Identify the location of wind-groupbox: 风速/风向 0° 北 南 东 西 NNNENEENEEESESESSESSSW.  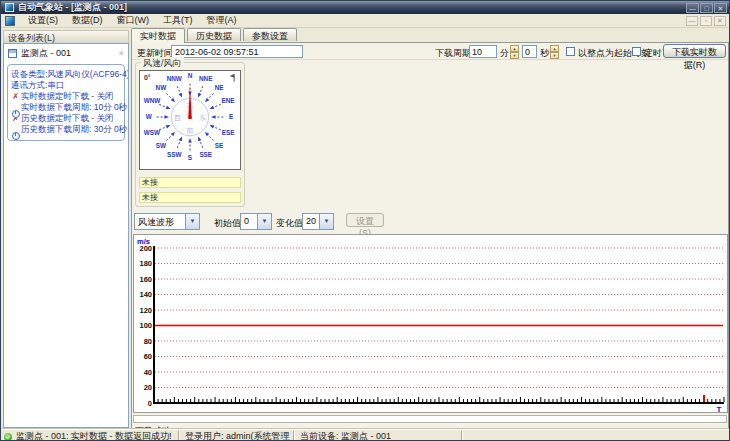
(190, 134).